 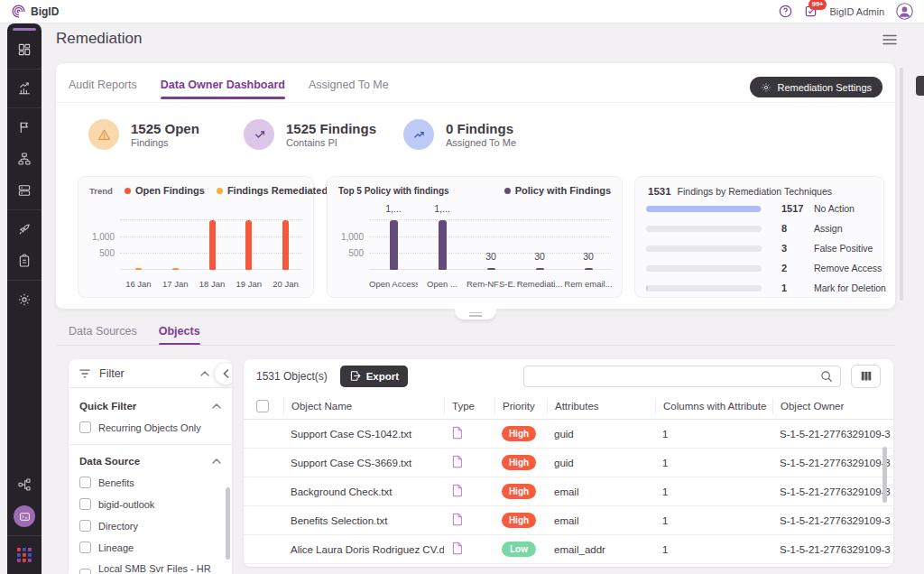 I want to click on tabs-divider, so click(x=476, y=345).